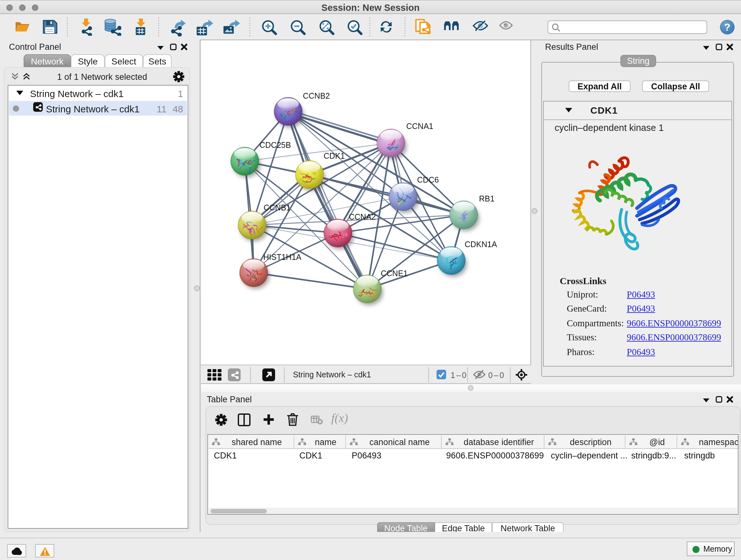 The height and width of the screenshot is (560, 741). Describe the element at coordinates (316, 96) in the screenshot. I see `svg-text: CCNB2` at that location.